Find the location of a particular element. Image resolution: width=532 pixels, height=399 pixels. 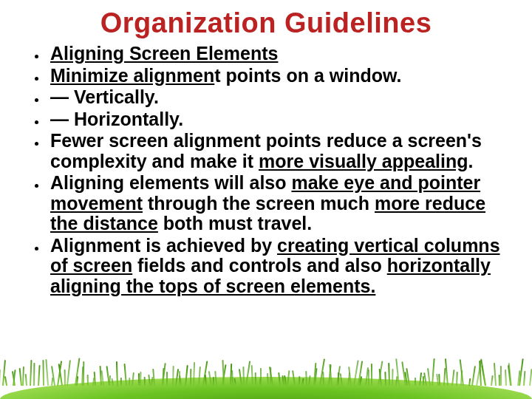

list-item: Minimize alignment points on a window. is located at coordinates (276, 76).